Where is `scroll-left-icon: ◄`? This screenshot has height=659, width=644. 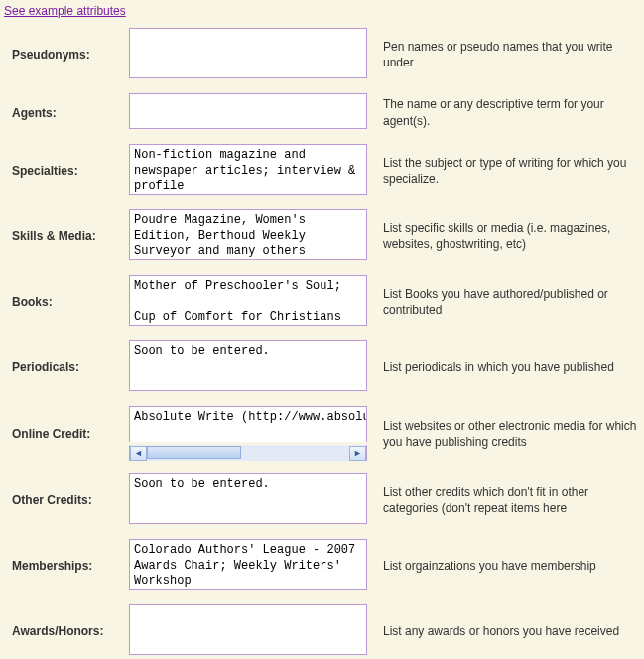 scroll-left-icon: ◄ is located at coordinates (139, 453).